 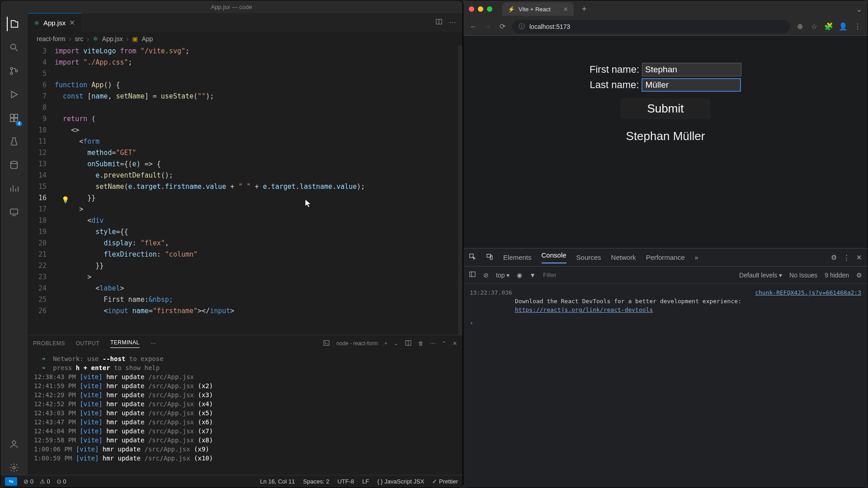 I want to click on code-line: <label>, so click(x=256, y=288).